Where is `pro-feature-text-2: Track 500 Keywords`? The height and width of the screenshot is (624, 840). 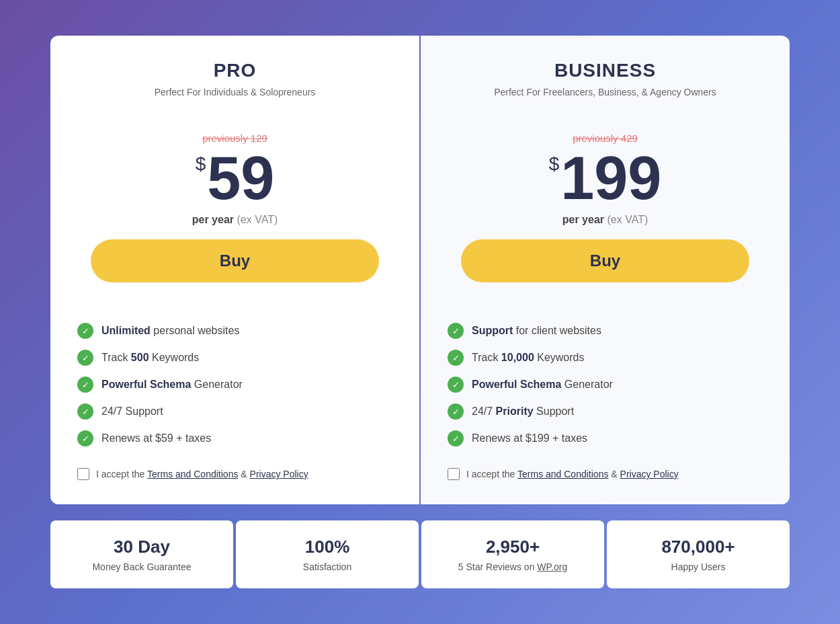
pro-feature-text-2: Track 500 Keywords is located at coordinates (151, 358).